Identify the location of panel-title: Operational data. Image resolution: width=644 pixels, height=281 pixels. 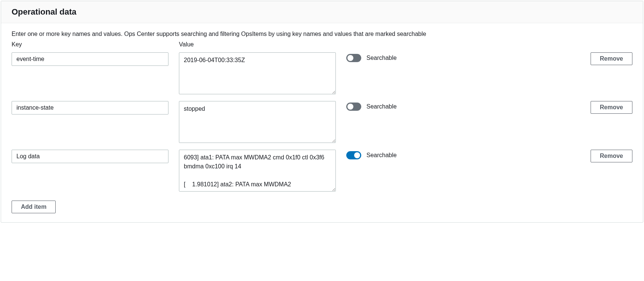
(322, 12).